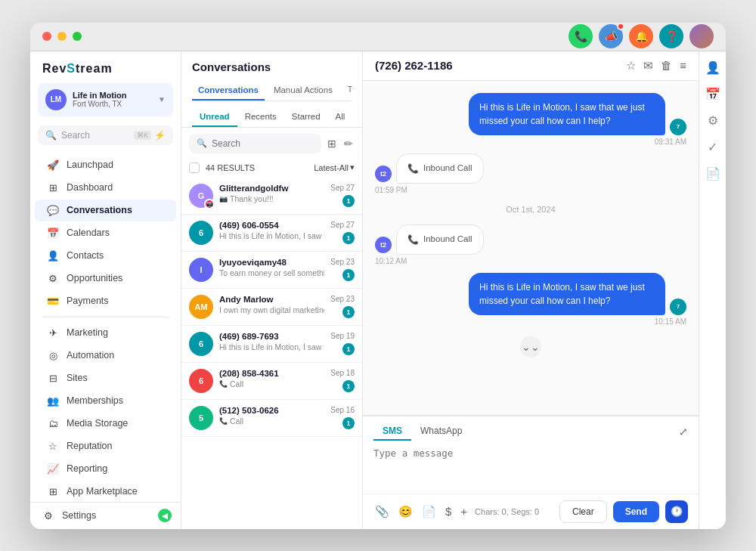  What do you see at coordinates (342, 373) in the screenshot?
I see `message-date: Sep 18` at bounding box center [342, 373].